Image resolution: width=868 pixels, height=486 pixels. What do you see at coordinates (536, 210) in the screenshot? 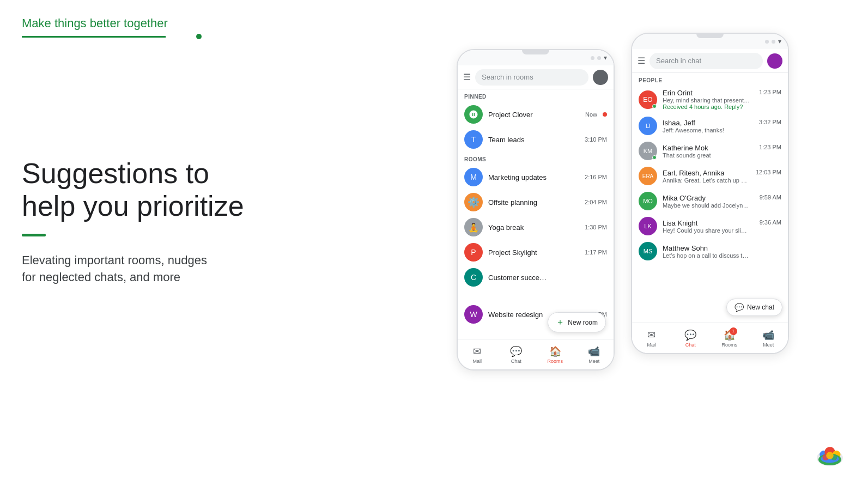
I see `phone-rooms: ▾ ☰ Search in rooms PINNED` at bounding box center [536, 210].